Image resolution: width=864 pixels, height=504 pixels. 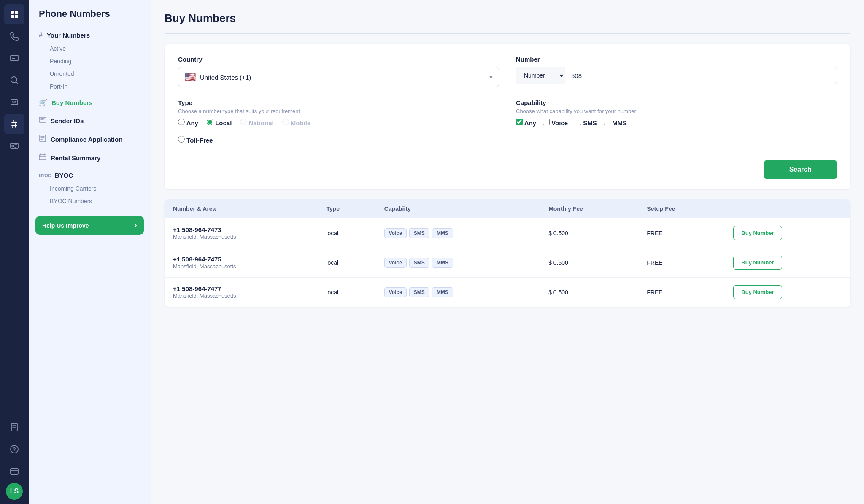 What do you see at coordinates (508, 34) in the screenshot?
I see `divider` at bounding box center [508, 34].